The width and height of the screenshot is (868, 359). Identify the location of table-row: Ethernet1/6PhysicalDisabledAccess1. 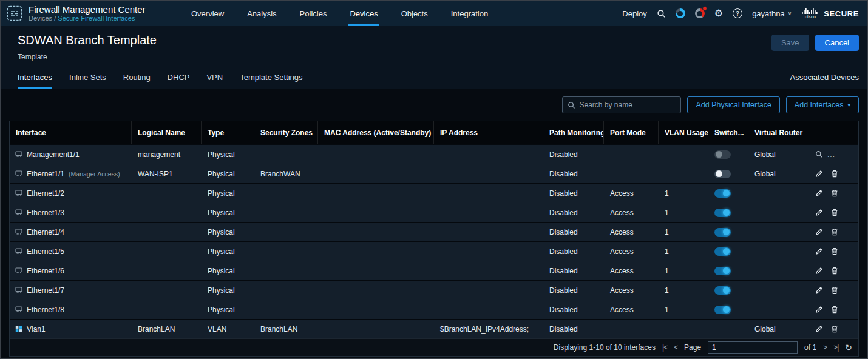
(434, 270).